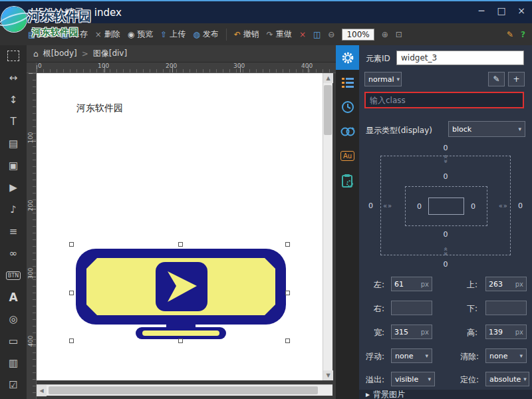 This screenshot has width=532, height=399. Describe the element at coordinates (328, 110) in the screenshot. I see `vertical-scroll-thumb` at that location.